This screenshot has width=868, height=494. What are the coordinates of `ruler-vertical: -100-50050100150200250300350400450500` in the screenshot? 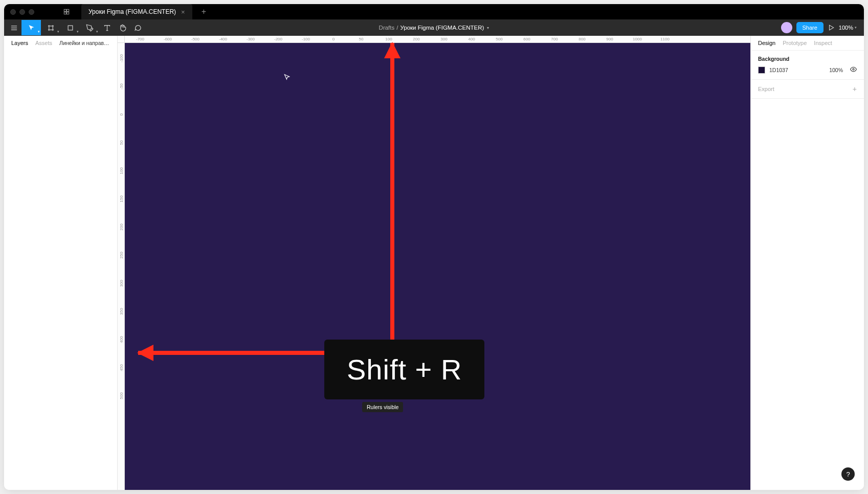 It's located at (121, 266).